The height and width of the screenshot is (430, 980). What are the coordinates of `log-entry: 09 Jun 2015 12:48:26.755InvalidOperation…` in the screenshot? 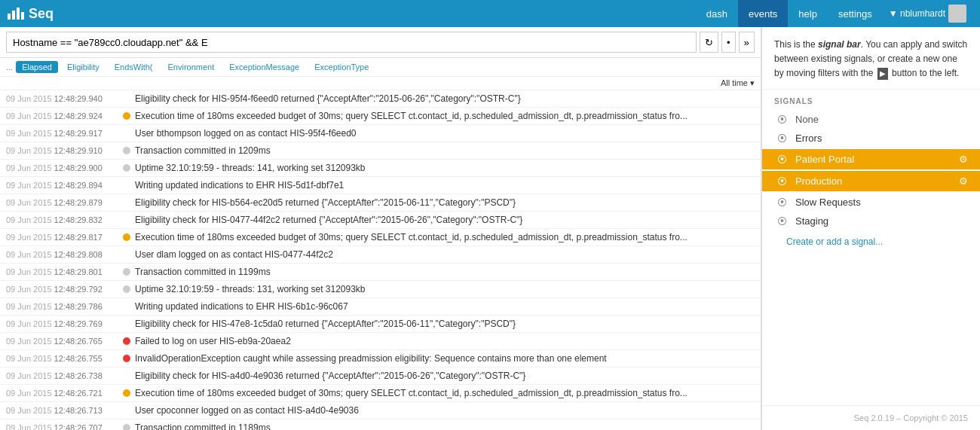 It's located at (380, 358).